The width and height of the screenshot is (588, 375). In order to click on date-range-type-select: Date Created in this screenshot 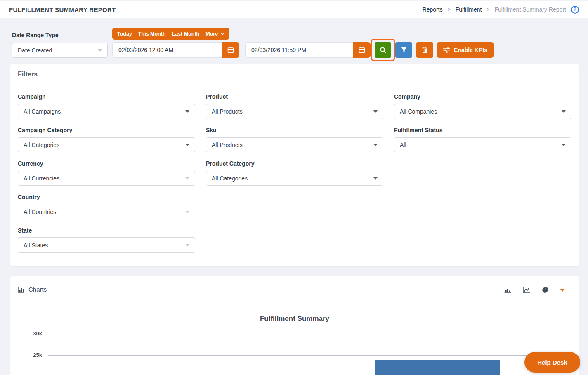, I will do `click(60, 50)`.